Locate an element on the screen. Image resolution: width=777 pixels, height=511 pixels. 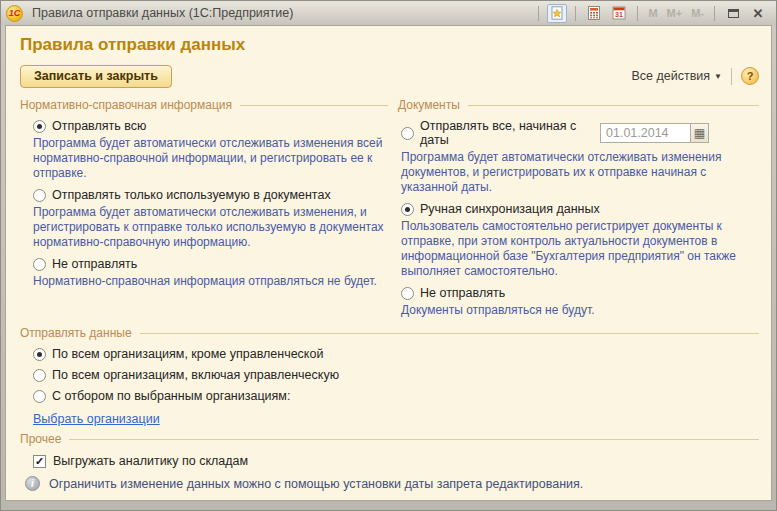
radio-label: По всем организациям, включая управленче… is located at coordinates (196, 375).